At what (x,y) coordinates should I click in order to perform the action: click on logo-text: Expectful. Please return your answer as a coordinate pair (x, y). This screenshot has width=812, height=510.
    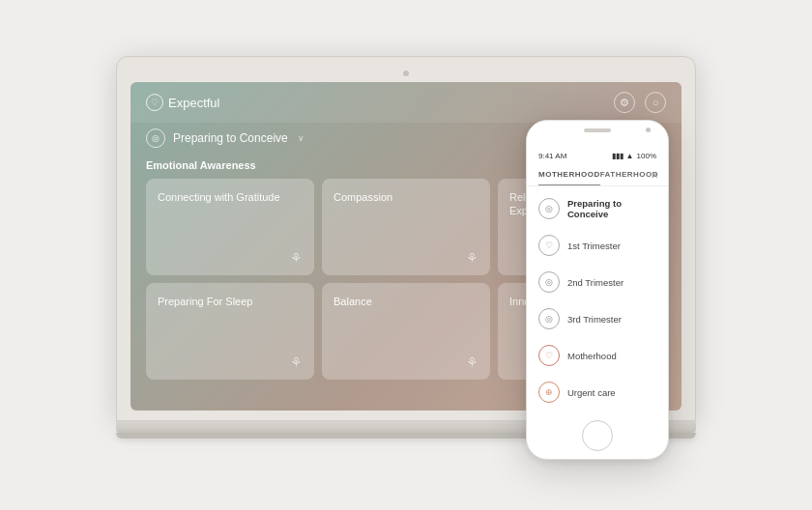
    Looking at the image, I should click on (193, 102).